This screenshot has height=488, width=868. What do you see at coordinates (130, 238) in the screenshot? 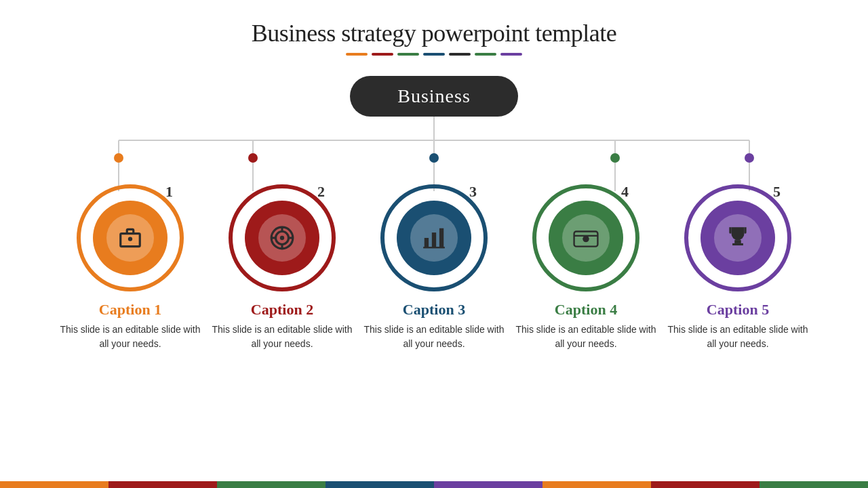
I see `briefcase-svg` at bounding box center [130, 238].